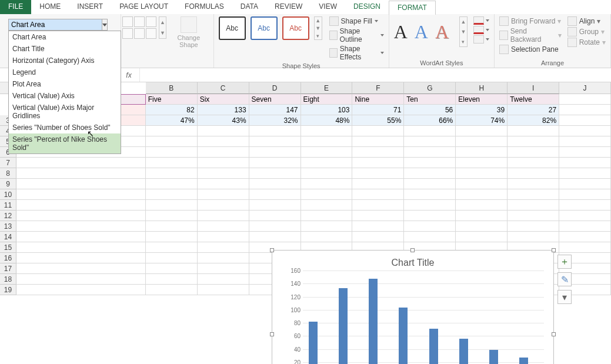  Describe the element at coordinates (8, 195) in the screenshot. I see `row-header: 10` at that location.